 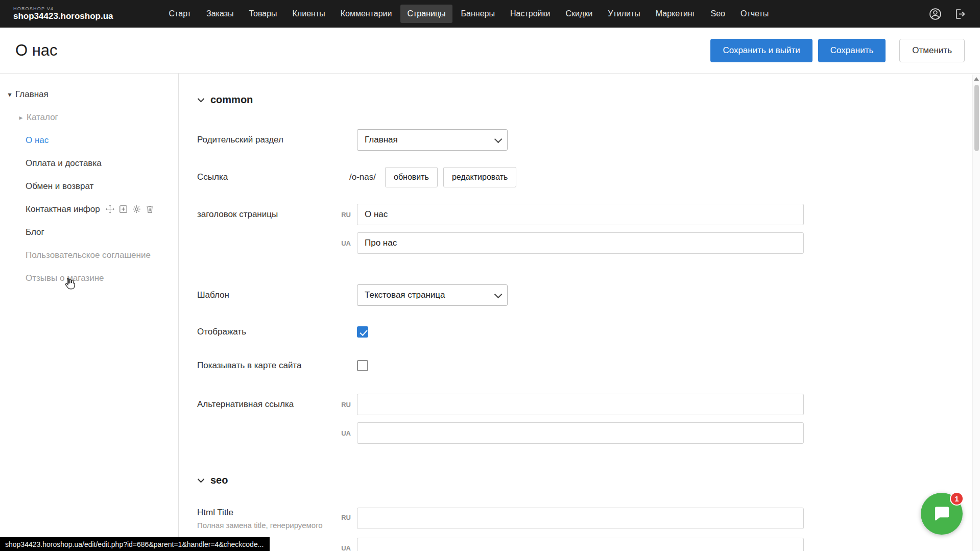 What do you see at coordinates (89, 255) in the screenshot?
I see `sidebar-item-polzovatelskoe-soglashenie: Пользовательское соглашение` at bounding box center [89, 255].